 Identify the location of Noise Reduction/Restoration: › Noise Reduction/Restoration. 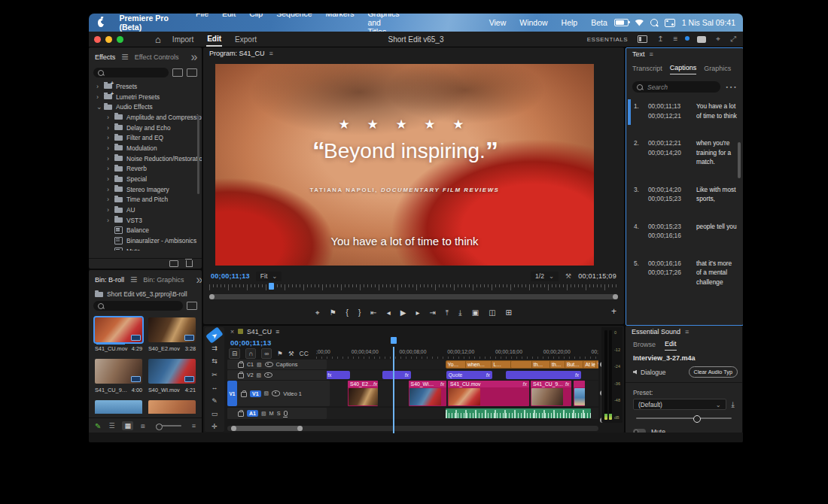
(145, 159).